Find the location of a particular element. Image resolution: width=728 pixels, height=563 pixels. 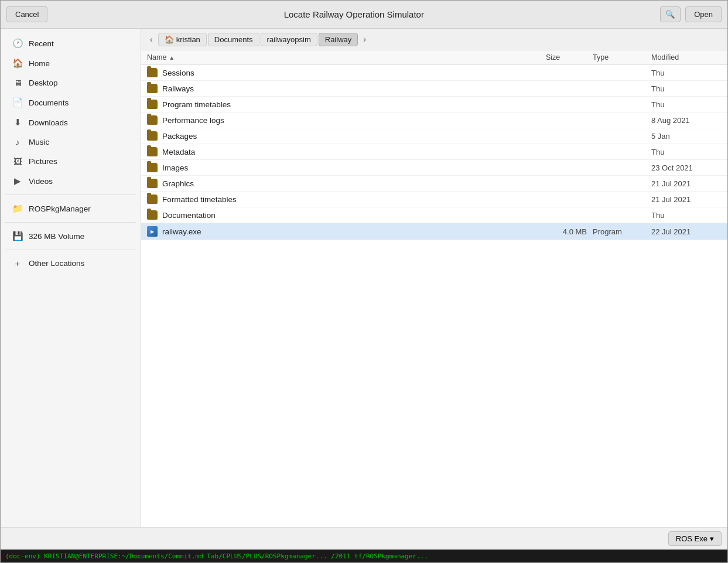

sidebar-label-pictures: Pictures is located at coordinates (43, 162).